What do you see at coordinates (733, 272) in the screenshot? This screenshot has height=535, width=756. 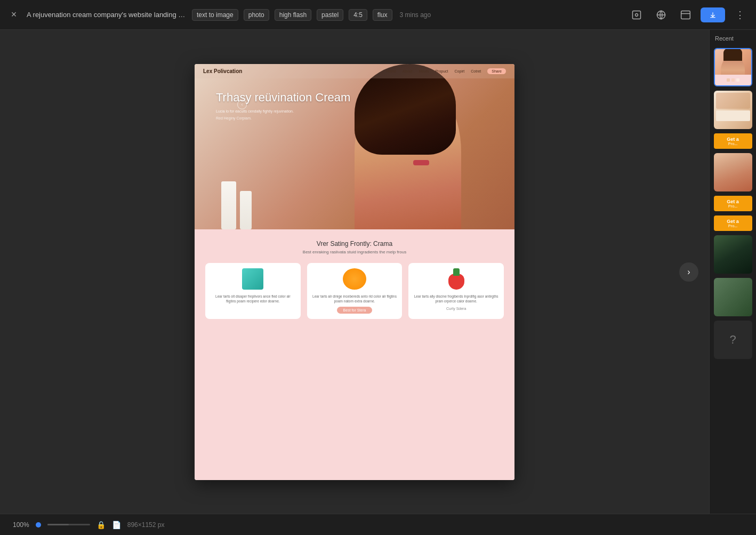 I see `right-sidebar: Recent Ge` at bounding box center [733, 272].